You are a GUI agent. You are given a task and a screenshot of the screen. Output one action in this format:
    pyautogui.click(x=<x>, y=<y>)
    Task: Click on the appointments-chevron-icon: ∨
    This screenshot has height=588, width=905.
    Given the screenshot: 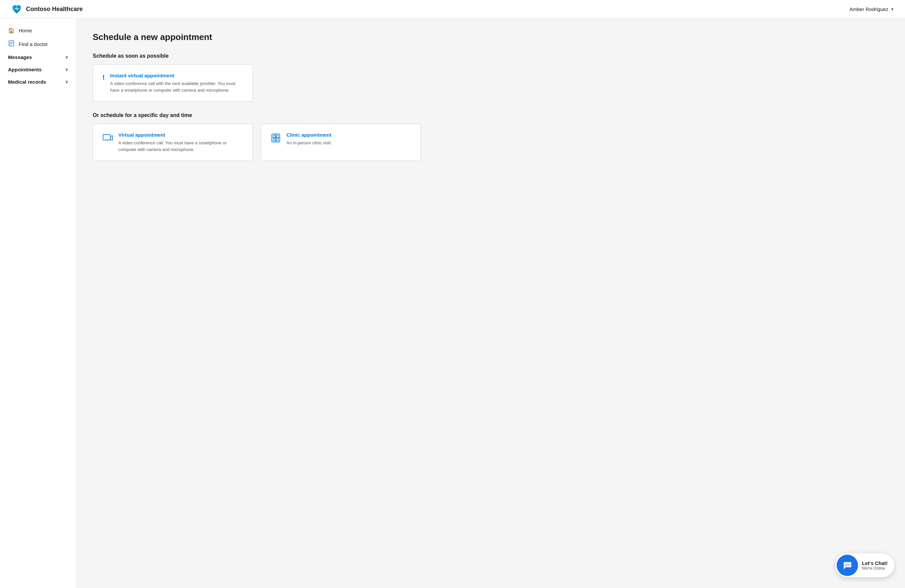 What is the action you would take?
    pyautogui.click(x=67, y=69)
    